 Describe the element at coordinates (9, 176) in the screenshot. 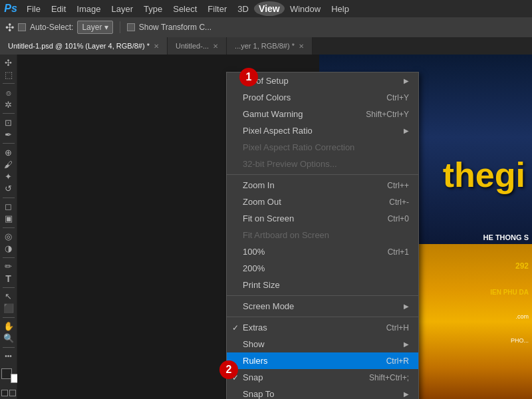

I see `clone-stamp-tool: ✦` at that location.